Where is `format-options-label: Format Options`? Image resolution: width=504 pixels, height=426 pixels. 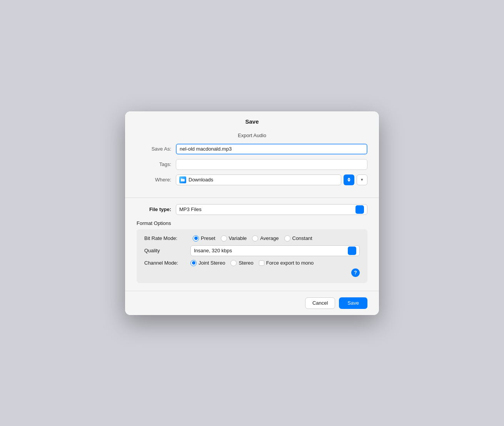 format-options-label: Format Options is located at coordinates (252, 223).